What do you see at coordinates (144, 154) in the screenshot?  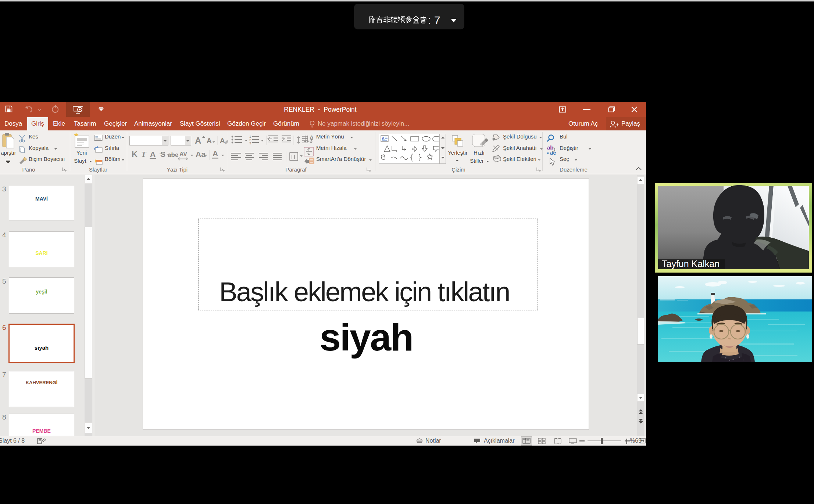 I see `svg-text: T` at bounding box center [144, 154].